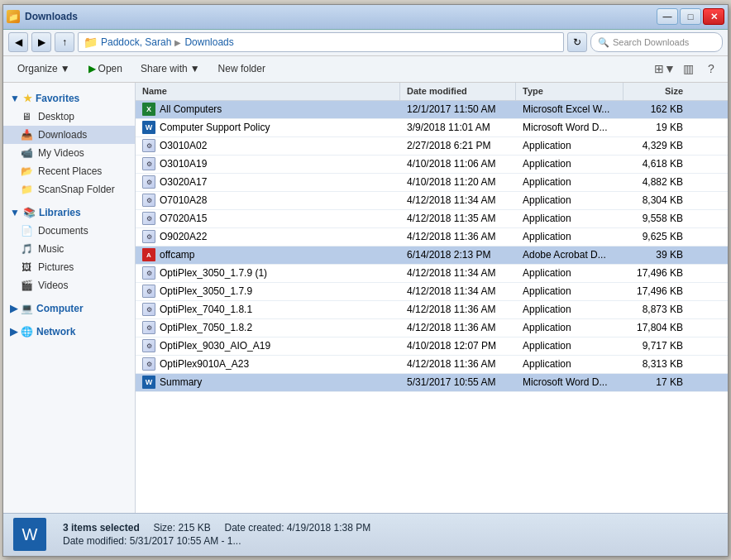  What do you see at coordinates (69, 231) in the screenshot?
I see `sidebar-item-documents: 📄 Documents` at bounding box center [69, 231].